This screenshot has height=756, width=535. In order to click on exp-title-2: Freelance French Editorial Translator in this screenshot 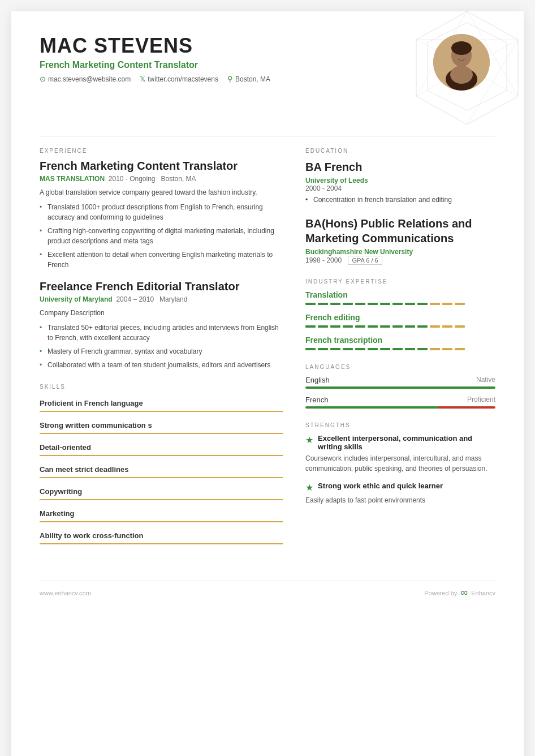, I will do `click(161, 286)`.